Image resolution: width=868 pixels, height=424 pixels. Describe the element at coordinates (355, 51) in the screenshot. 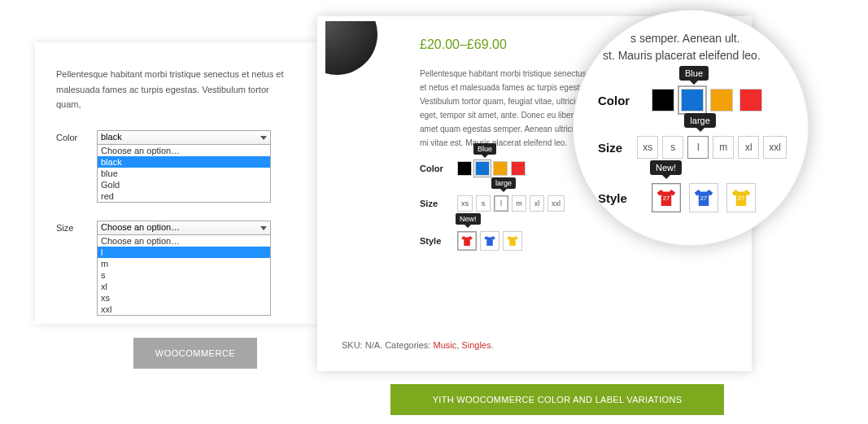

I see `product-image` at that location.